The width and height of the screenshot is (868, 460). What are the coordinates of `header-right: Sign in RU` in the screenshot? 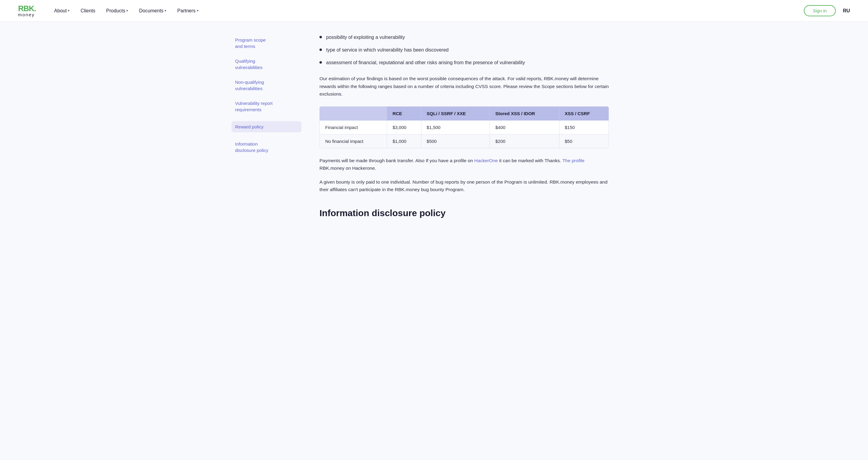 It's located at (827, 11).